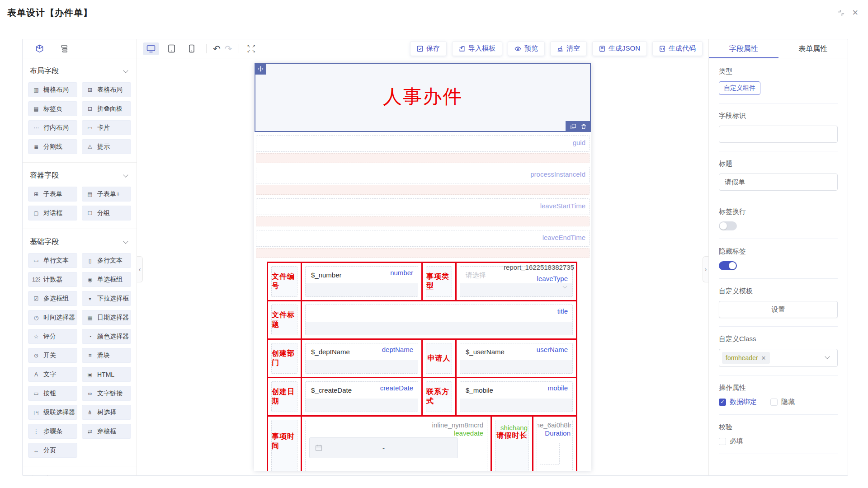 The width and height of the screenshot is (868, 488). Describe the element at coordinates (397, 444) in the screenshot. I see `table-cell: inline_nym8mcrd leavedate -` at that location.